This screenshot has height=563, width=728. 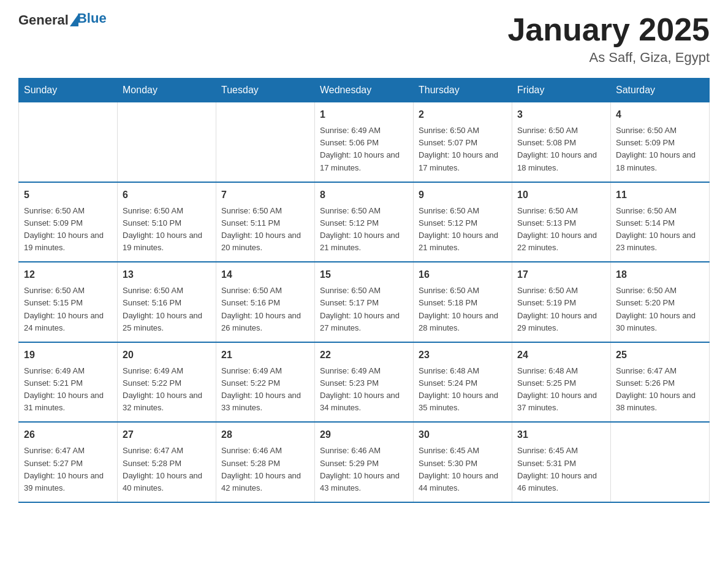 What do you see at coordinates (69, 302) in the screenshot?
I see `calendar-cell: 12Sunrise: 6:50 AM Sunset: 5:15 PM Dayli…` at bounding box center [69, 302].